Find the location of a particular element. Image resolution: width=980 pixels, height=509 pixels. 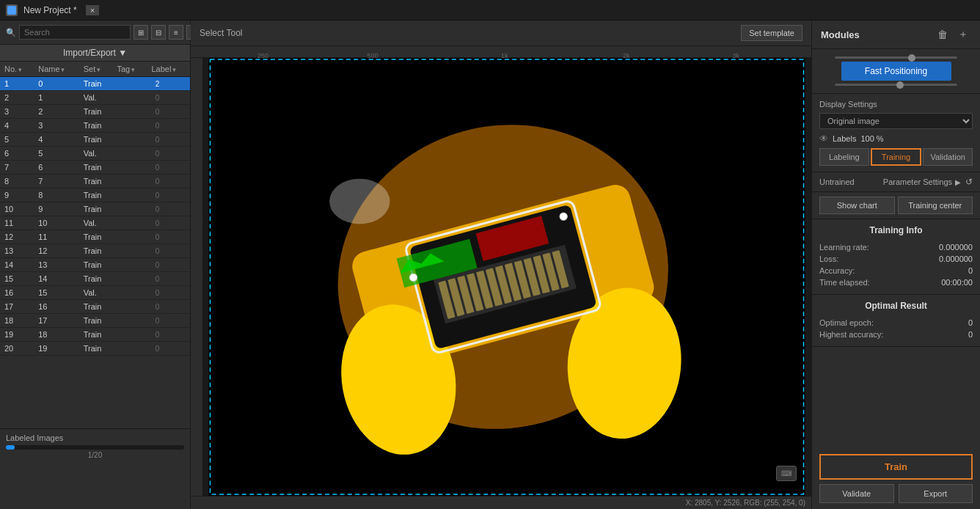

search-icon: 🔍 is located at coordinates (11, 32).